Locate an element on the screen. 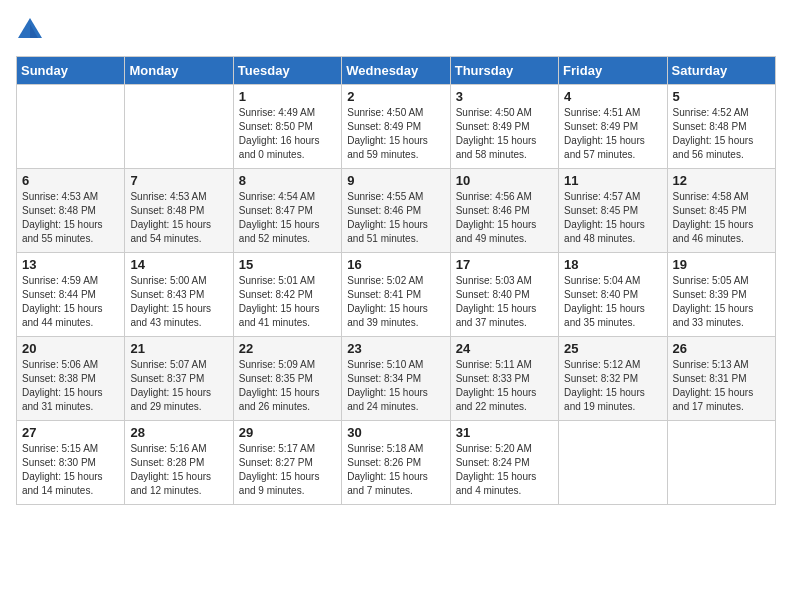  day-number: 12 is located at coordinates (722, 180).